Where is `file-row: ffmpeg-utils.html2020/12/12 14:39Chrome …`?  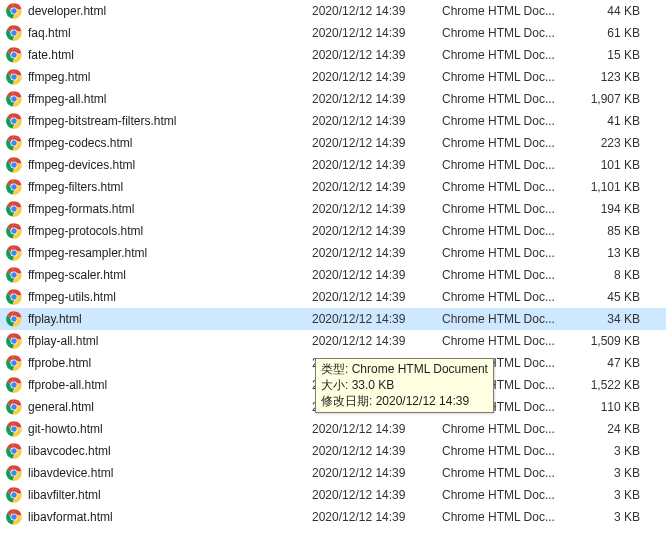 file-row: ffmpeg-utils.html2020/12/12 14:39Chrome … is located at coordinates (333, 297).